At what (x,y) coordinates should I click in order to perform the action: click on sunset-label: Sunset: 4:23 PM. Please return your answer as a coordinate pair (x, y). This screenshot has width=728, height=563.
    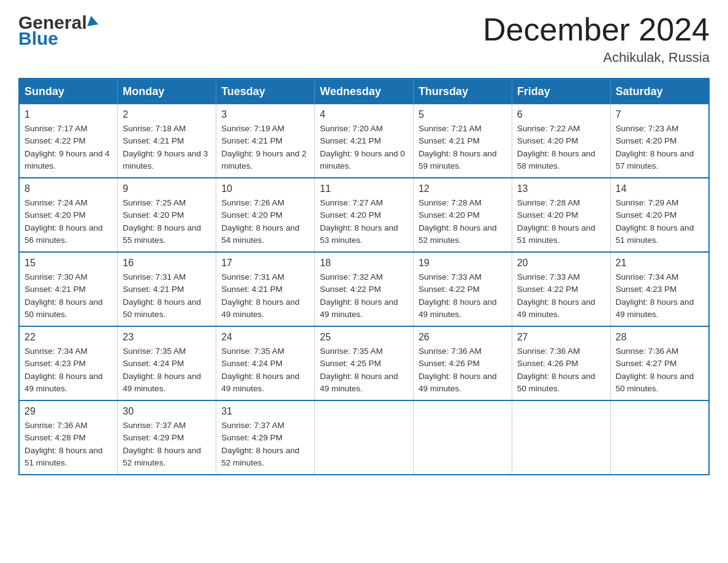
    Looking at the image, I should click on (55, 363).